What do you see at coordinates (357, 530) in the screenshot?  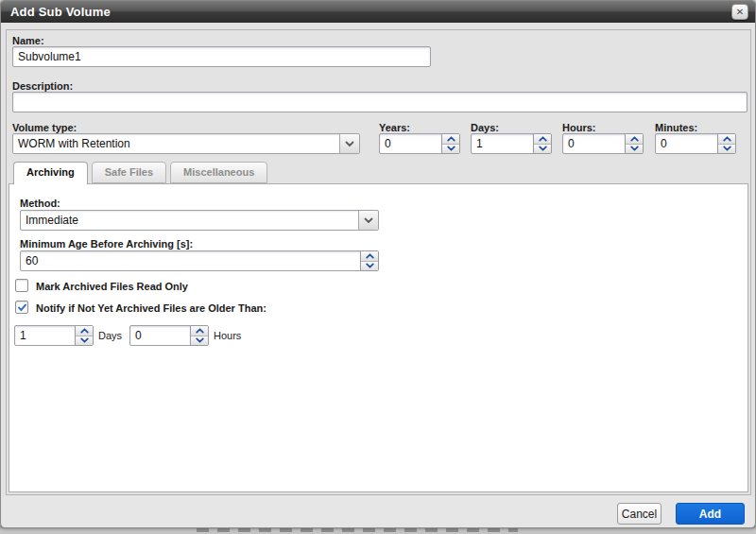 I see `background-page-text-fragment` at bounding box center [357, 530].